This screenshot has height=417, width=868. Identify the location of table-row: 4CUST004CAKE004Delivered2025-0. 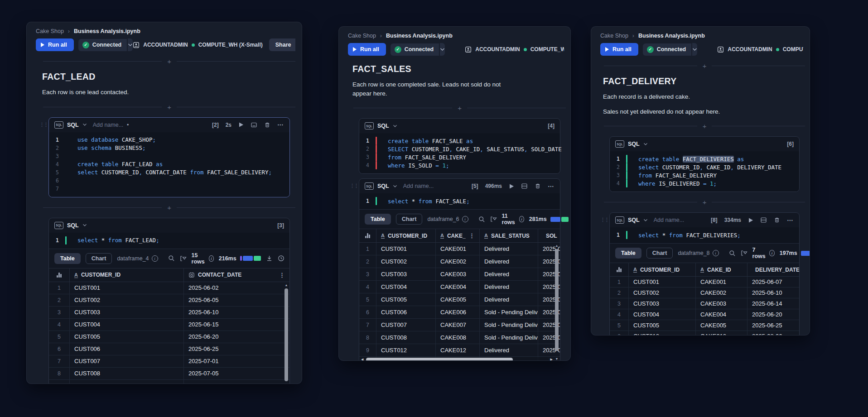
(459, 287).